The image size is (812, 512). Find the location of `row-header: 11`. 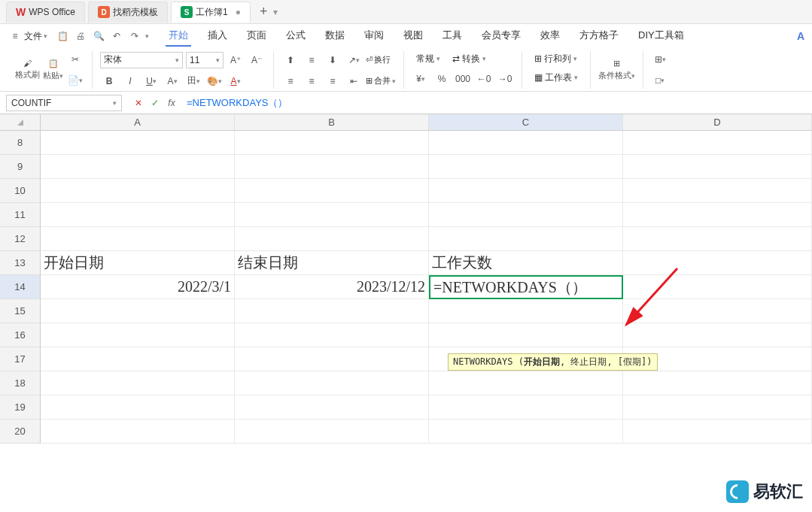

row-header: 11 is located at coordinates (20, 215).